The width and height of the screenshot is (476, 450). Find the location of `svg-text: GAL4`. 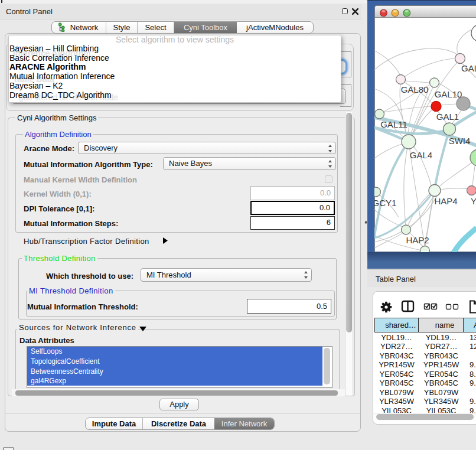

svg-text: GAL4 is located at coordinates (421, 155).